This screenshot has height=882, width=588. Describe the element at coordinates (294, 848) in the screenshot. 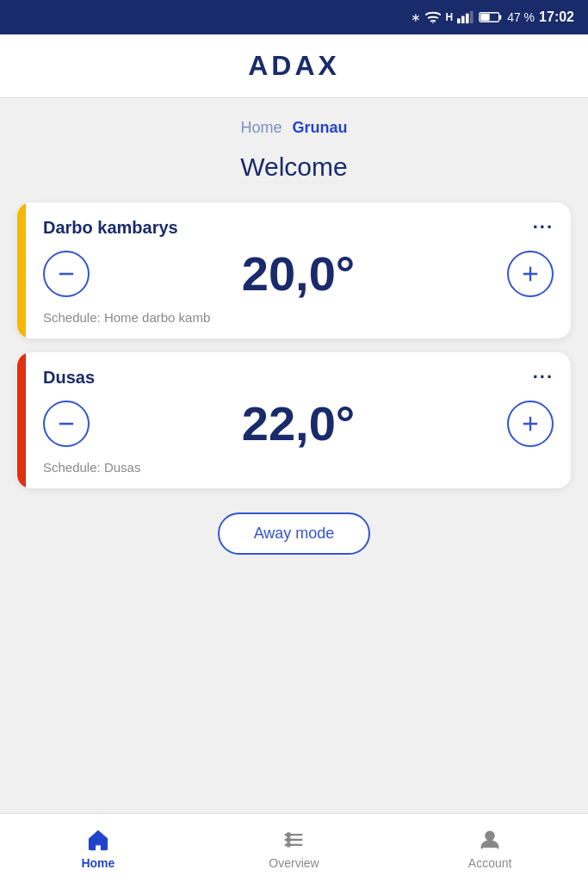

I see `bottom-nav: Home Overview Account` at that location.